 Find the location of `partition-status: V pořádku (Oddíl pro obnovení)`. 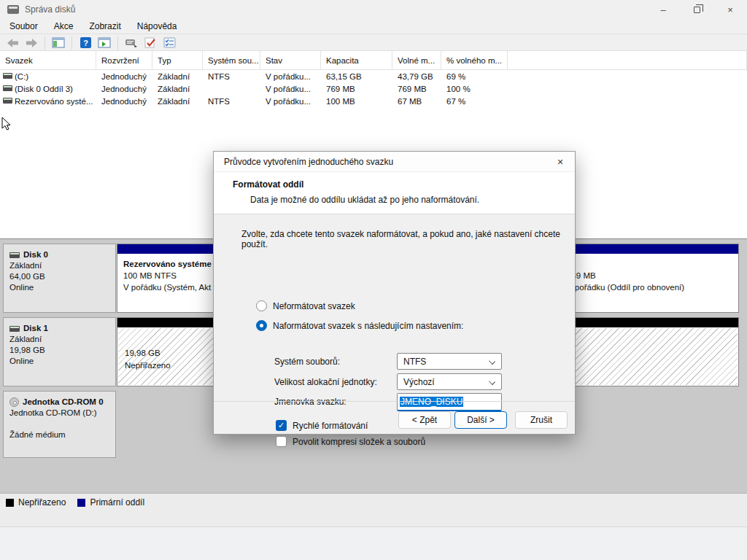

partition-status: V pořádku (Oddíl pro obnovení) is located at coordinates (626, 287).